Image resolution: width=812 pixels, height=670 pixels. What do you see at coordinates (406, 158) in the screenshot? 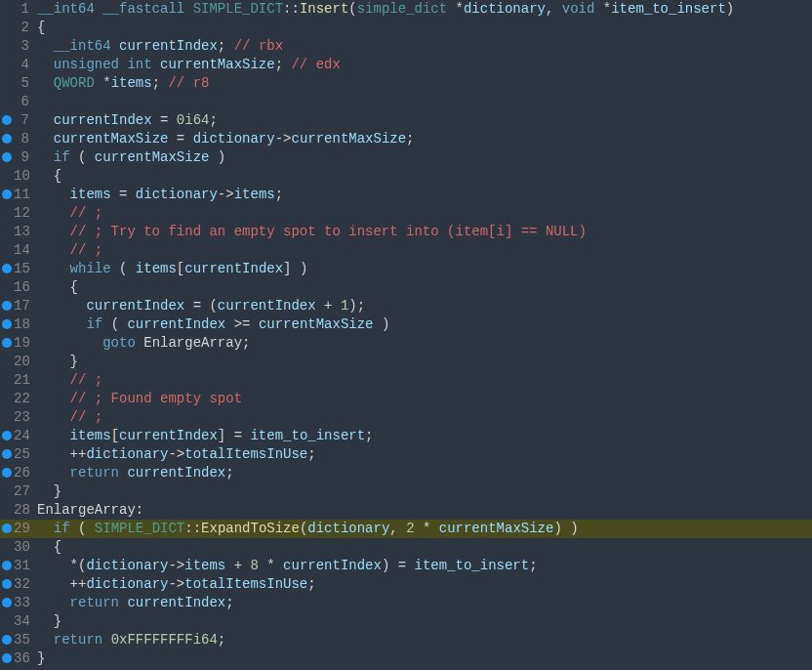
I see `code-line: 9 if ( currentMaxSize )` at bounding box center [406, 158].